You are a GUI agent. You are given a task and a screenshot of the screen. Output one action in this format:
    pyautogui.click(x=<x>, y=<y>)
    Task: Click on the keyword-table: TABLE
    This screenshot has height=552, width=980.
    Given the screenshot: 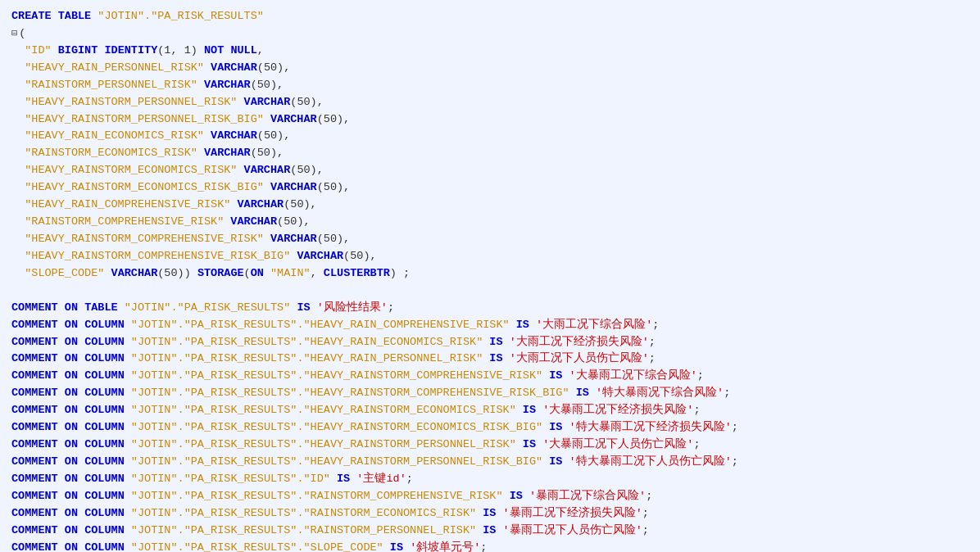 What is the action you would take?
    pyautogui.click(x=75, y=16)
    